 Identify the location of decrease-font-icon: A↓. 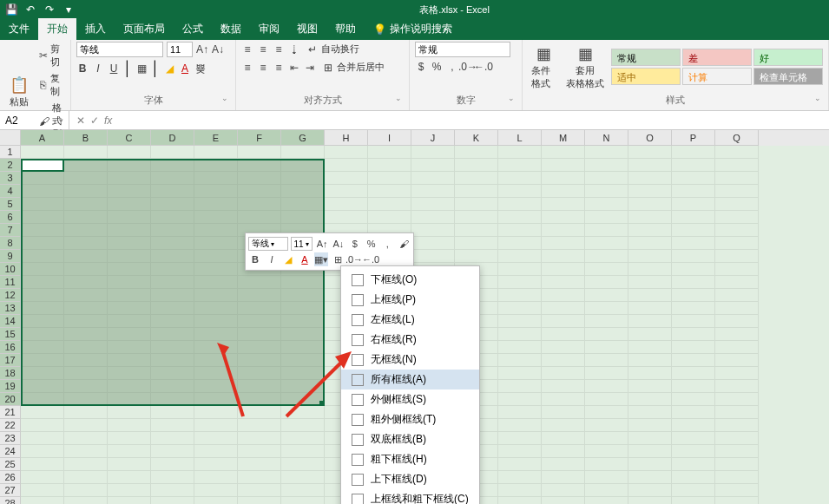
(218, 49).